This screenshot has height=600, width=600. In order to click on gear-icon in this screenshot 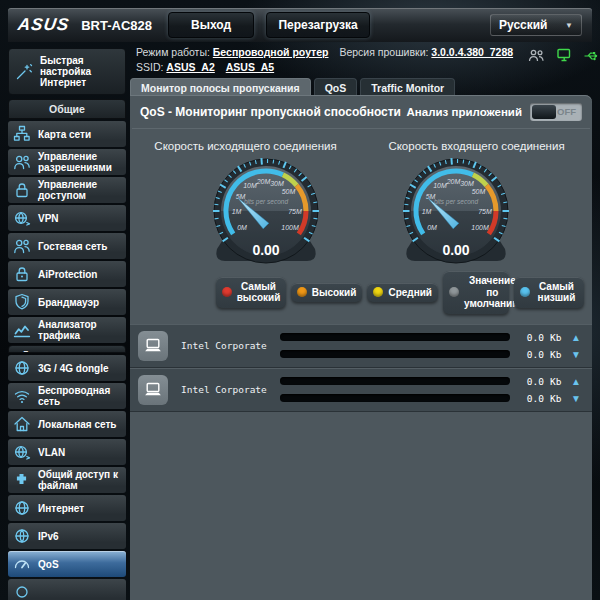, I will do `click(22, 592)`.